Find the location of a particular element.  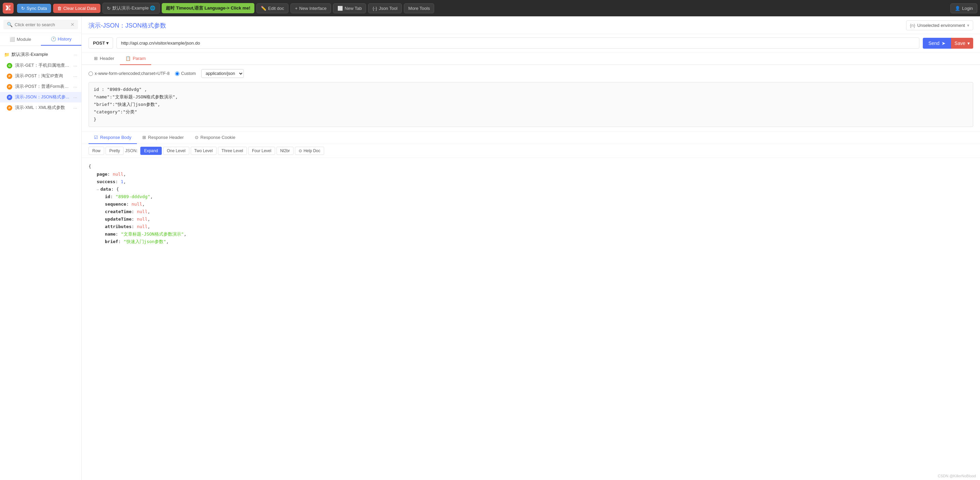

resp-tab-body: ☑ Response Body is located at coordinates (113, 138).